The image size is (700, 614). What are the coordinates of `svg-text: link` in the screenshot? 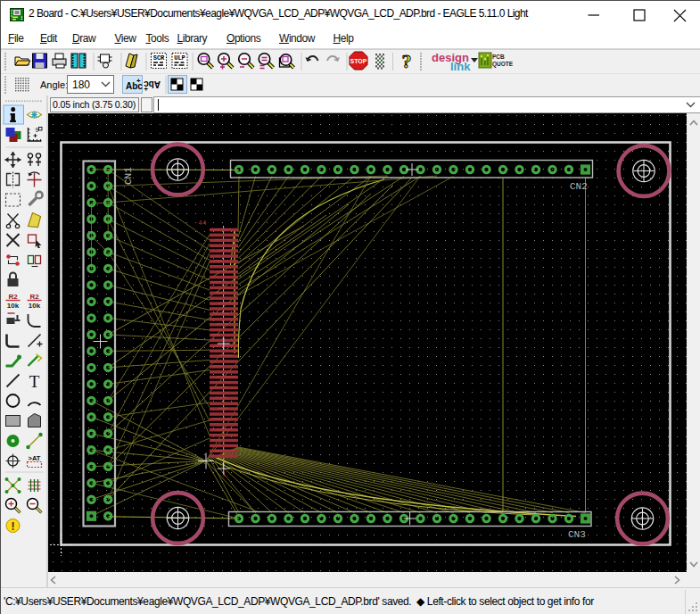 It's located at (460, 66).